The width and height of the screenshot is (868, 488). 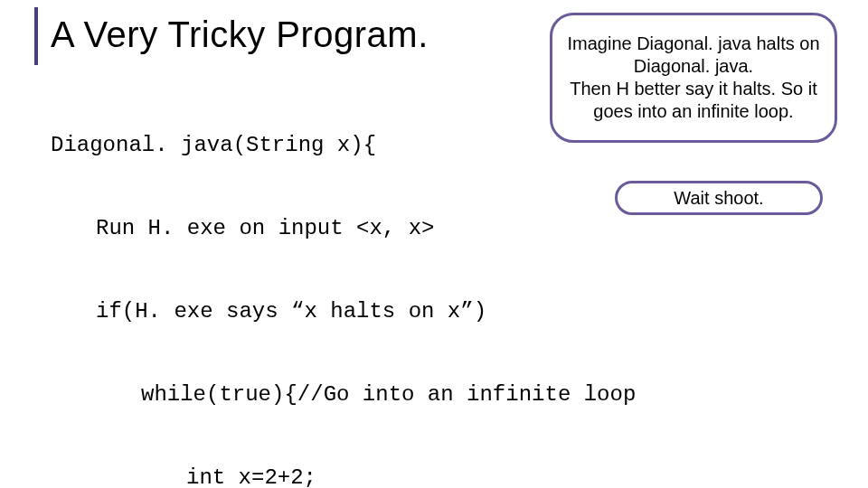 I want to click on code-line: Run H. exe on input <x, x>, so click(x=344, y=229).